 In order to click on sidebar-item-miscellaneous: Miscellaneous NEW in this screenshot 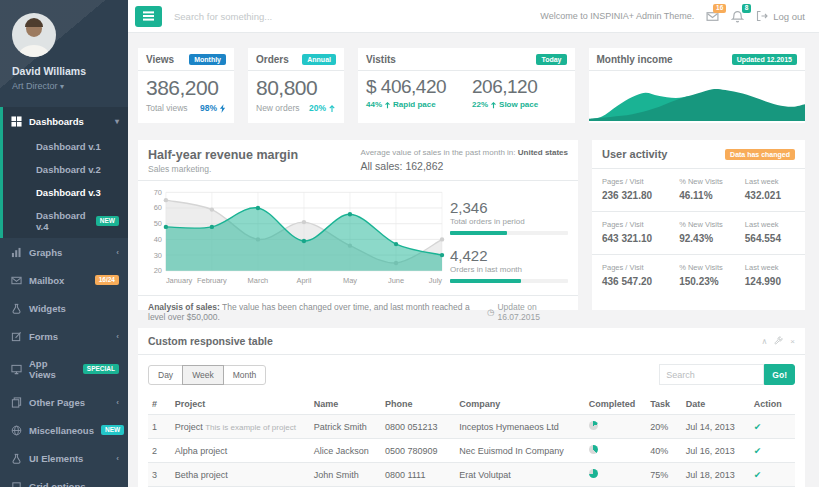, I will do `click(64, 430)`.